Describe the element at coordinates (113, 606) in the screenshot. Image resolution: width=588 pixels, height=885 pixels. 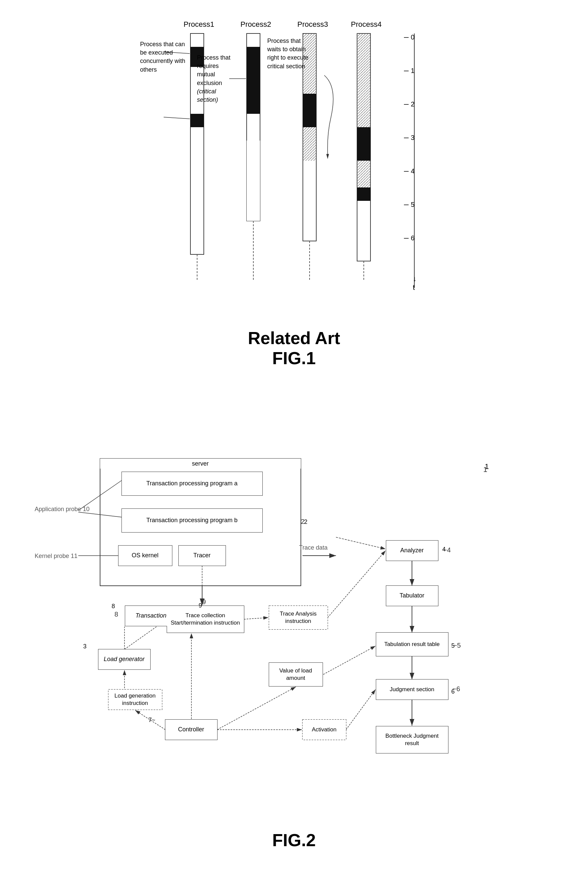
I see `num-8-label: 8` at that location.